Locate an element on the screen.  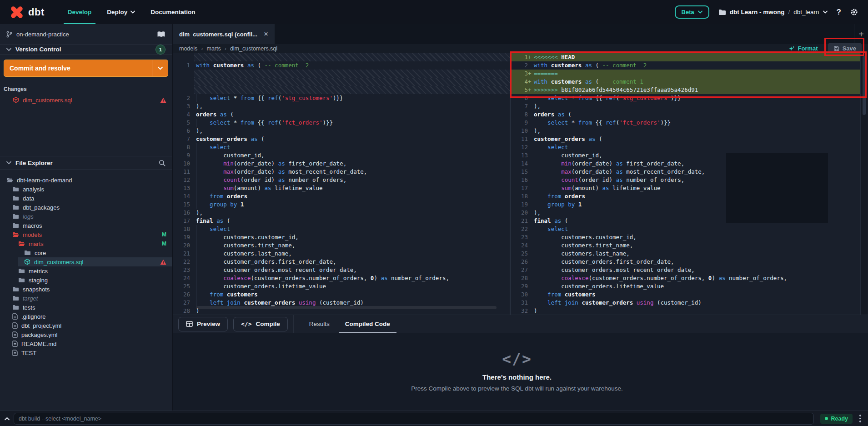
tree-item-dbt-learn-on-demand: dbt-learn-on-demand is located at coordinates (86, 180).